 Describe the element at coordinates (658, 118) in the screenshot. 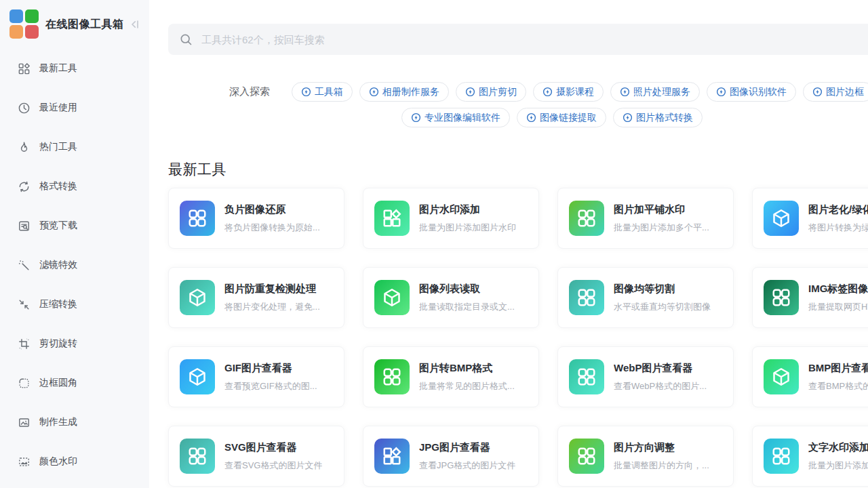

I see `explore-chip: 图片格式转换` at that location.